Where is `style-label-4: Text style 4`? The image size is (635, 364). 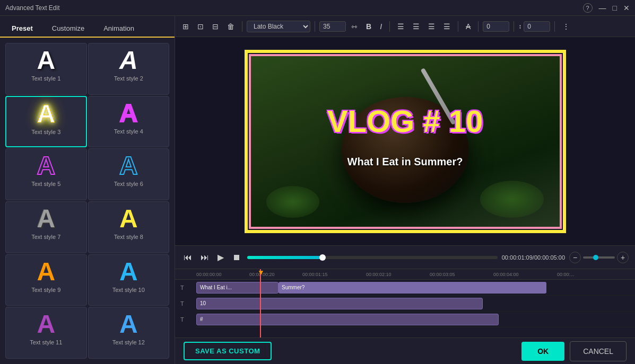 style-label-4: Text style 4 is located at coordinates (128, 131).